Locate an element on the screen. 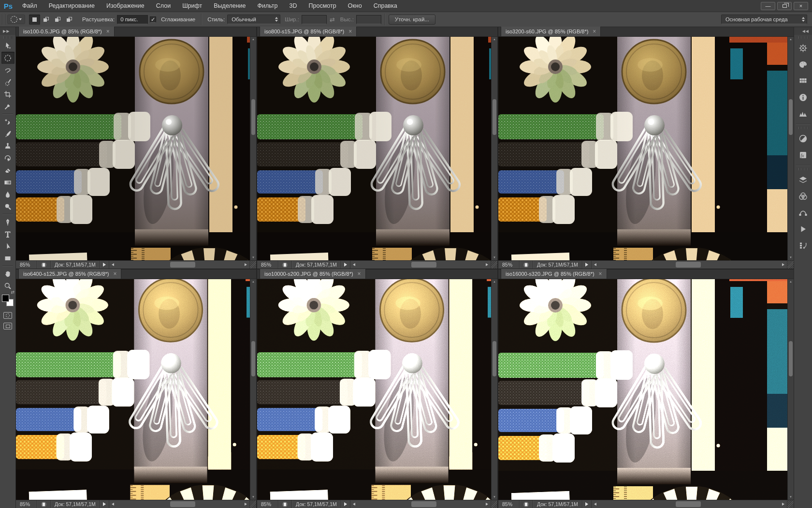 Image resolution: width=812 pixels, height=508 pixels. document-tab: iso10000-s200.JPG @ 85% (RGB/8*) × is located at coordinates (313, 274).